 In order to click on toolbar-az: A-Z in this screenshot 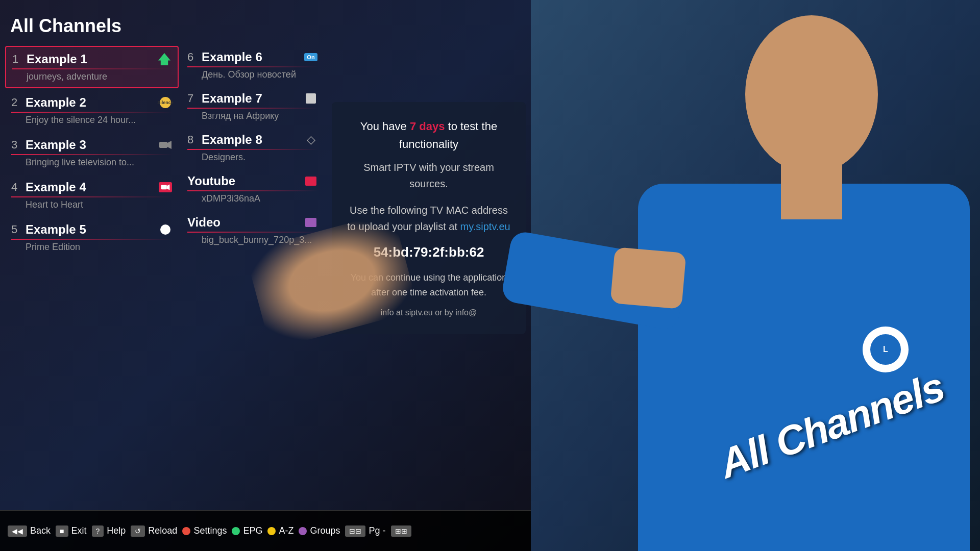, I will do `click(281, 531)`.